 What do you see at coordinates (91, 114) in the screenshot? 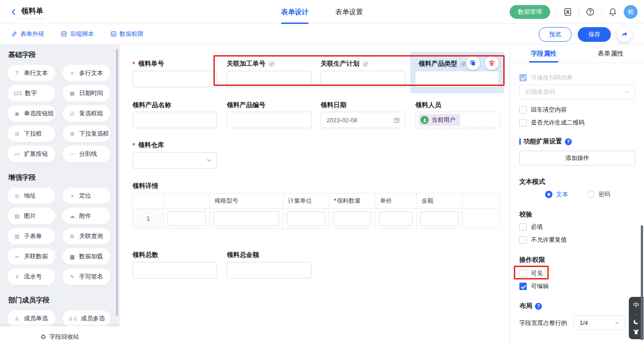
I see `field-item-label: 复选框组` at bounding box center [91, 114].